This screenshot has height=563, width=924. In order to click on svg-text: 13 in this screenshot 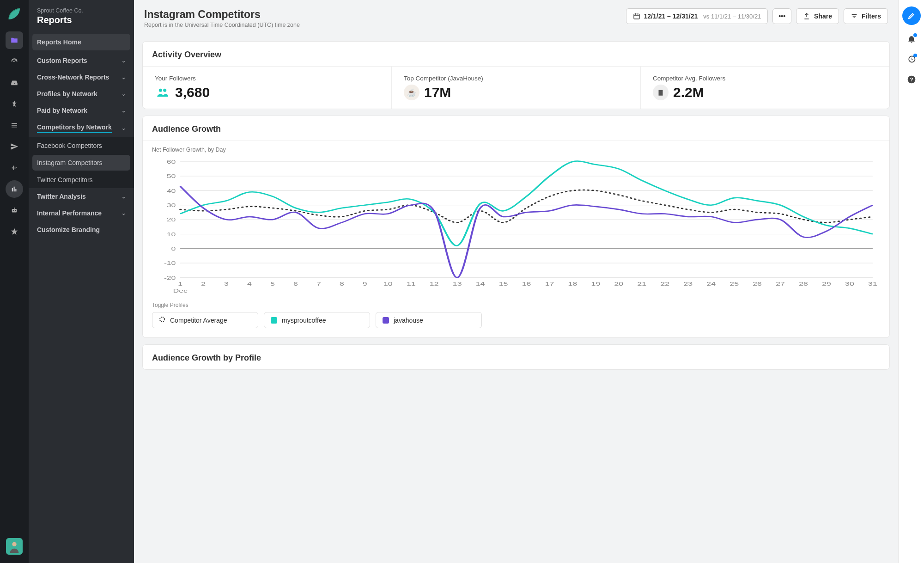, I will do `click(457, 284)`.